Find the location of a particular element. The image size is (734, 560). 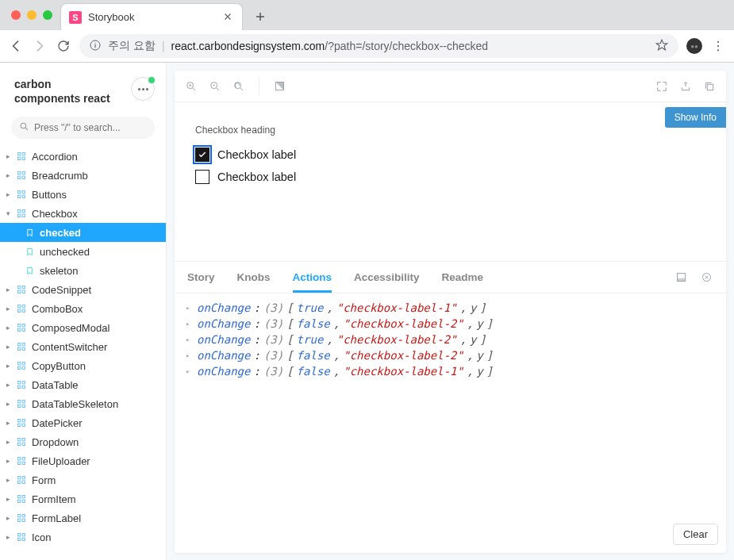

clear-button: Clear is located at coordinates (695, 535).